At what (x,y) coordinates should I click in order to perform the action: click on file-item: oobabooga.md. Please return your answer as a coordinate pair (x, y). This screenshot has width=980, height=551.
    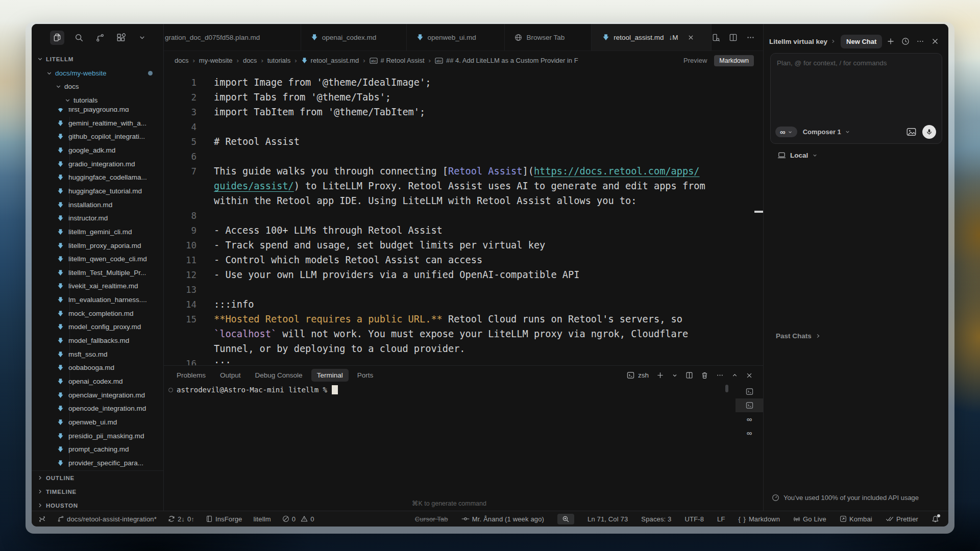
    Looking at the image, I should click on (97, 367).